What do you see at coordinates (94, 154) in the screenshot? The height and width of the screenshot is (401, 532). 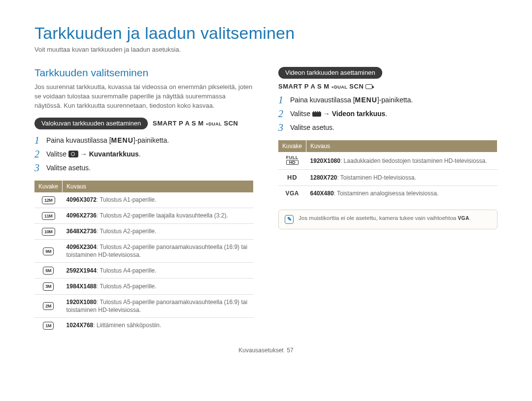 I see `step-body: Valitse → Kuvantarkkuus.` at bounding box center [94, 154].